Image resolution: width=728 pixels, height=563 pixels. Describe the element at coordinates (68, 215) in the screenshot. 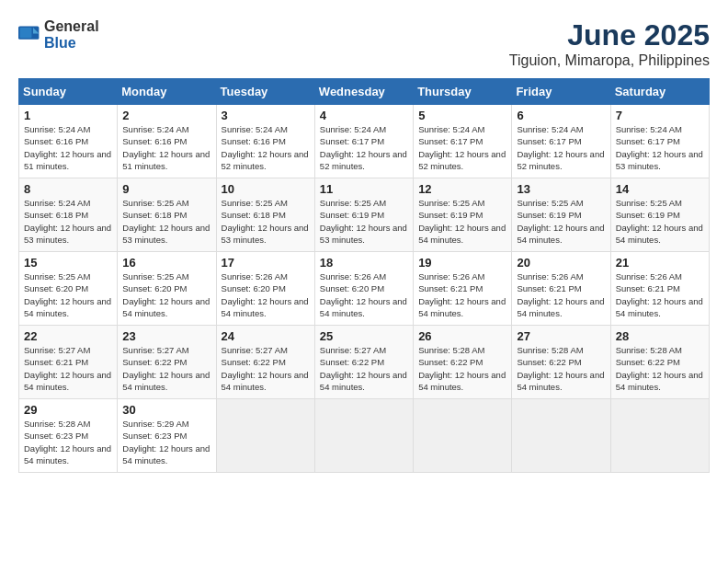

I see `day-cell-8: 8 Sunrise: 5:24 AM Sunset: 6:18 PM Dayli…` at that location.